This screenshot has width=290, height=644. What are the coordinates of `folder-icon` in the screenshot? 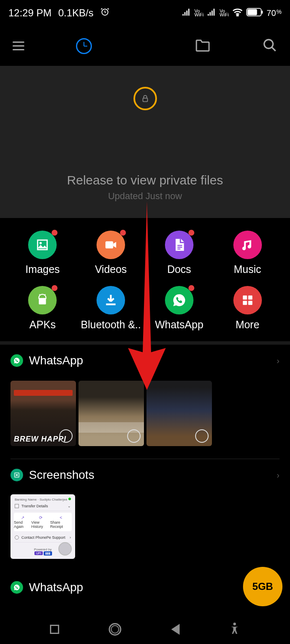 It's located at (203, 46).